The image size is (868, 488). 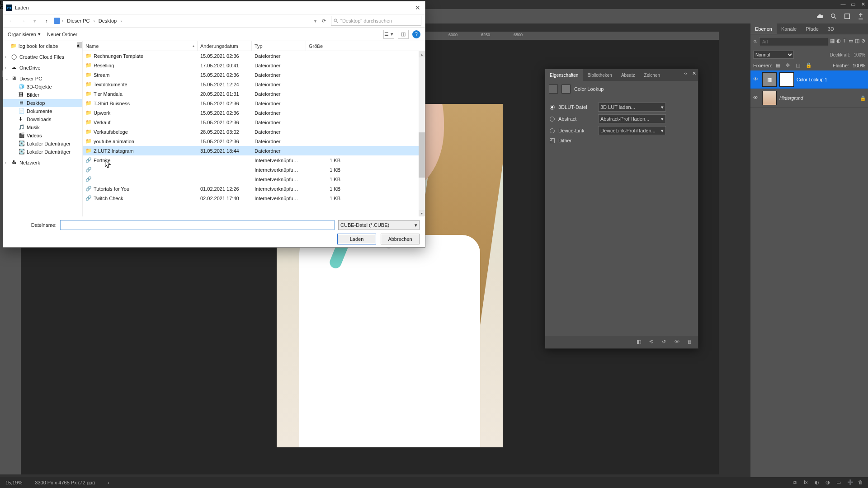 What do you see at coordinates (807, 483) in the screenshot?
I see `fx-icon: fx` at bounding box center [807, 483].